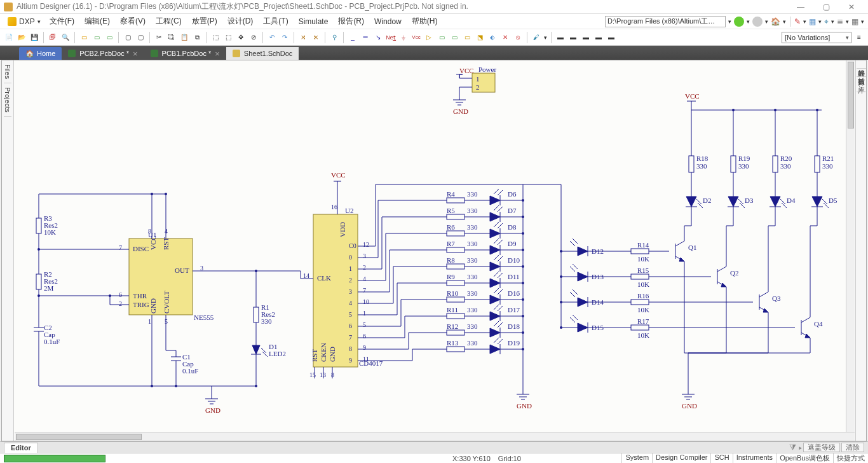  Describe the element at coordinates (172, 38) in the screenshot. I see `copy-icon: ⿻` at that location.